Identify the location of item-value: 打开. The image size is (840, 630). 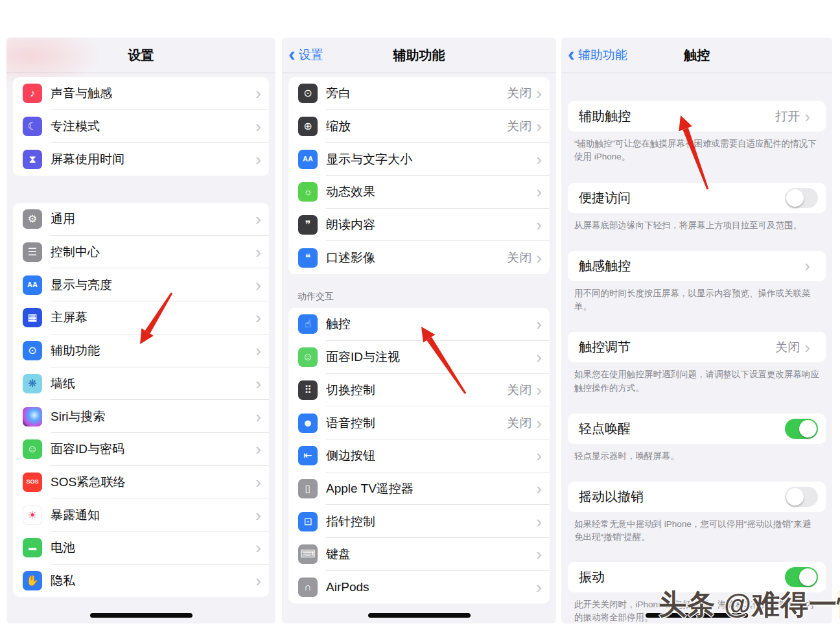
(788, 117).